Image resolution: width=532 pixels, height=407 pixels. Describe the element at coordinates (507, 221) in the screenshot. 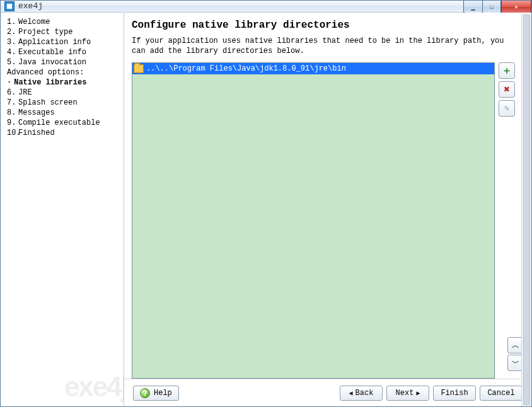

I see `list-side-buttons: ＋ ✖ ✎` at that location.